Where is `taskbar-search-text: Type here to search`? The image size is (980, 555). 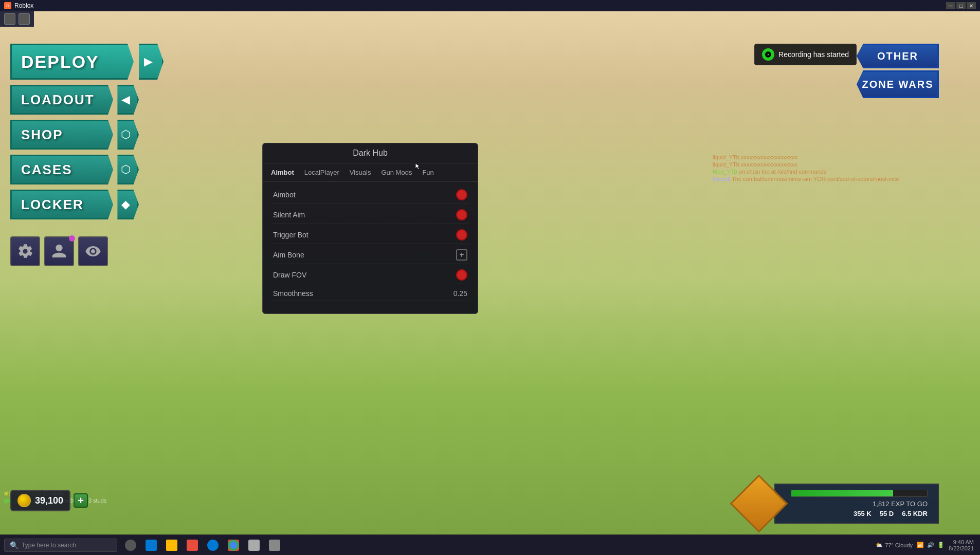 taskbar-search-text: Type here to search is located at coordinates (49, 545).